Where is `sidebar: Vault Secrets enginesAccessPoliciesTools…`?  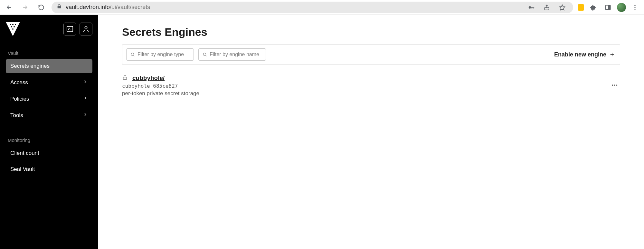
sidebar: Vault Secrets enginesAccessPoliciesTools… is located at coordinates (49, 132).